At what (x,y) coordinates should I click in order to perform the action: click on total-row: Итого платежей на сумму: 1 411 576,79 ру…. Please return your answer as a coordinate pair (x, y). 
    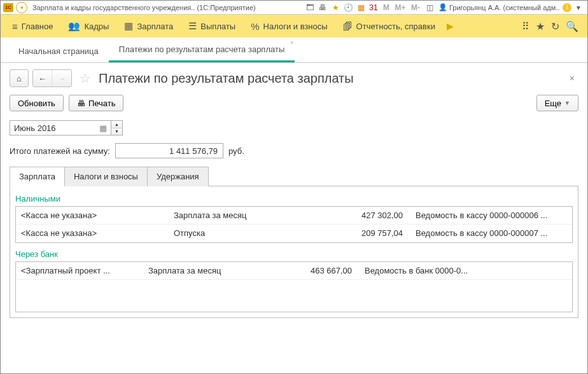
    Looking at the image, I should click on (294, 151).